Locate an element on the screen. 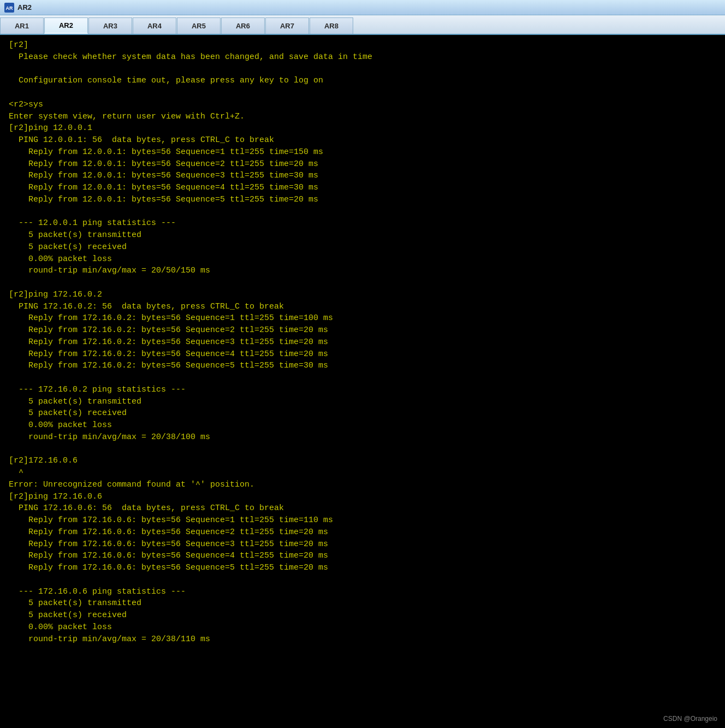 This screenshot has height=728, width=725. window-title: AR2 is located at coordinates (25, 8).